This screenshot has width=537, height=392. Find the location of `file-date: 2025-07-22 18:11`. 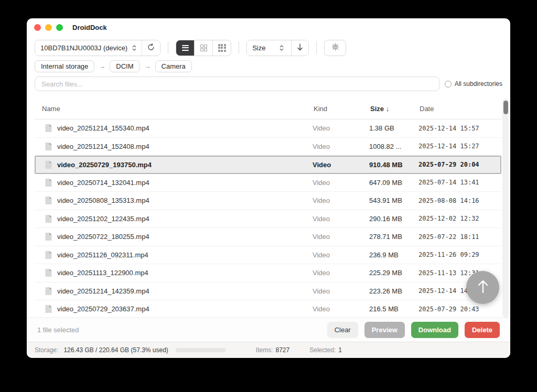

file-date: 2025-07-22 18:11 is located at coordinates (459, 237).